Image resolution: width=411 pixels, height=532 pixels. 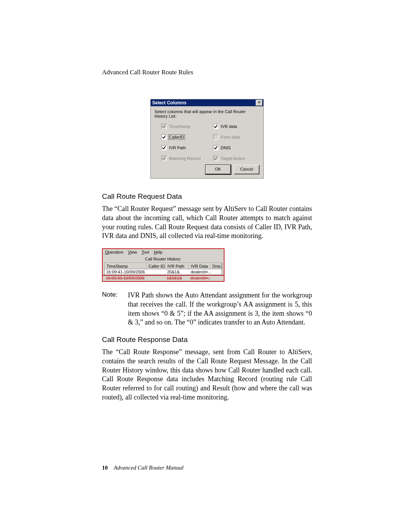 What do you see at coordinates (207, 139) in the screenshot?
I see `select-columns-dialog: Select Columns × Select columns that wil…` at bounding box center [207, 139].